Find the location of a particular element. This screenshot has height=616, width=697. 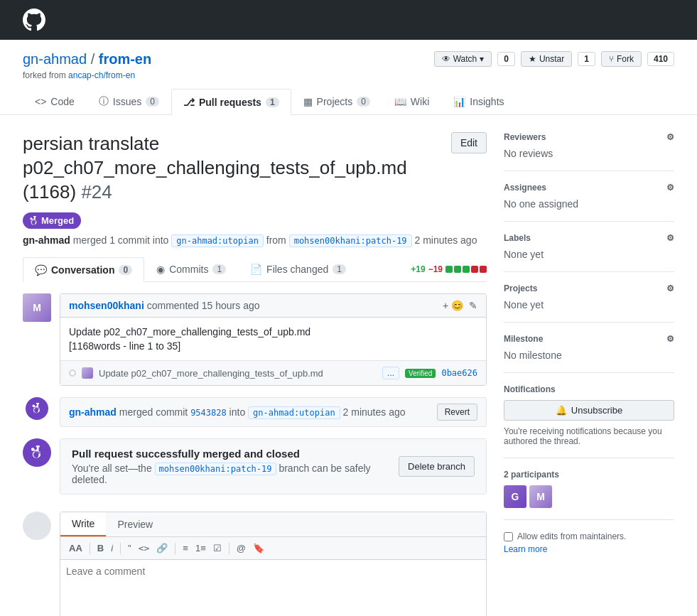

commit-sha: 0bae626 is located at coordinates (459, 373).